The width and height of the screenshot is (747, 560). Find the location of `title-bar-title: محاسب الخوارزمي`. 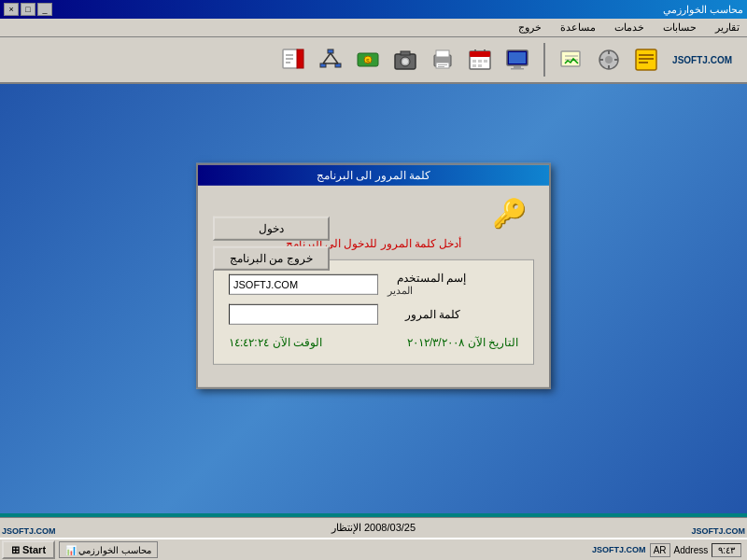

title-bar-title: محاسب الخوارزمي is located at coordinates (703, 9).